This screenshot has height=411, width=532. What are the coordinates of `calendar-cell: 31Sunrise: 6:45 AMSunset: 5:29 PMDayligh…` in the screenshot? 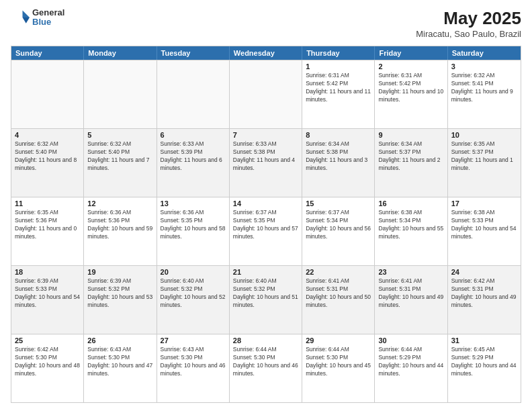 It's located at (484, 368).